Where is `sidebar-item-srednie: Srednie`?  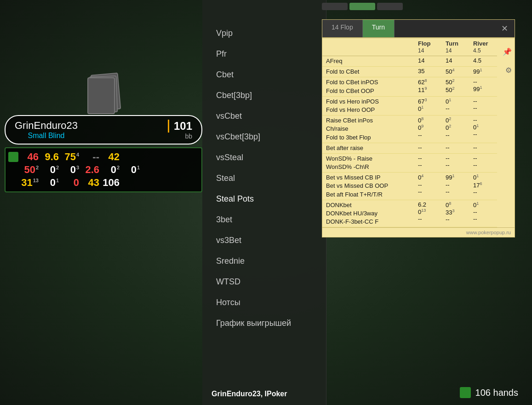 sidebar-item-srednie: Srednie is located at coordinates (264, 261).